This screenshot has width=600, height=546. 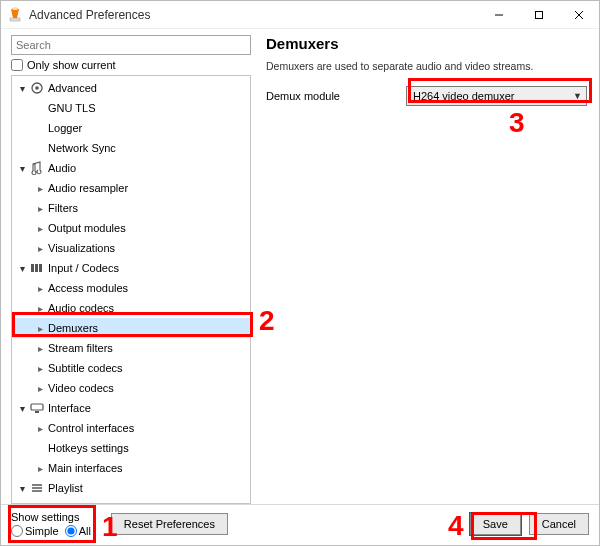 What do you see at coordinates (131, 228) in the screenshot?
I see `tree-item-output-modules: ▸Output modules` at bounding box center [131, 228].